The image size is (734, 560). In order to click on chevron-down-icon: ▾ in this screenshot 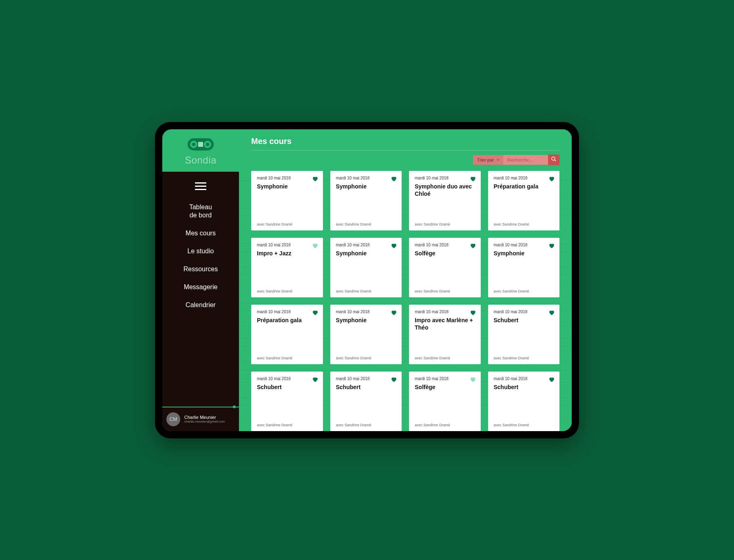, I will do `click(498, 160)`.